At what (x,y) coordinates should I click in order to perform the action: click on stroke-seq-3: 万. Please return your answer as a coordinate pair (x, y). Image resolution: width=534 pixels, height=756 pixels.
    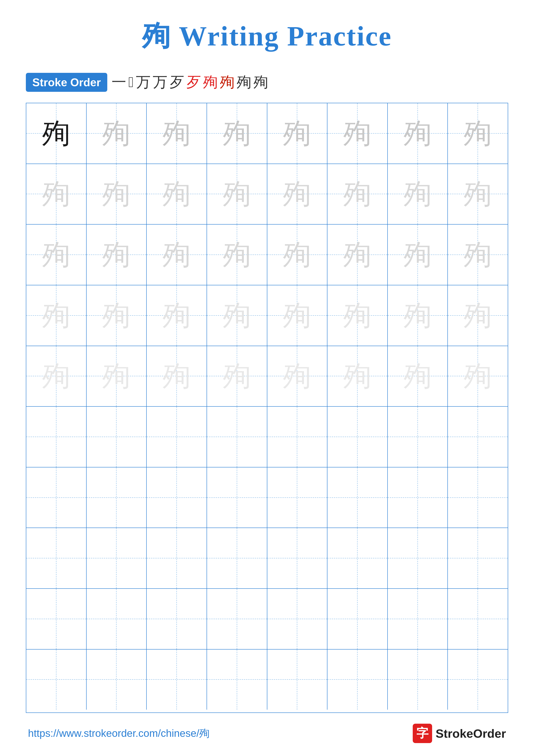
    Looking at the image, I should click on (143, 82).